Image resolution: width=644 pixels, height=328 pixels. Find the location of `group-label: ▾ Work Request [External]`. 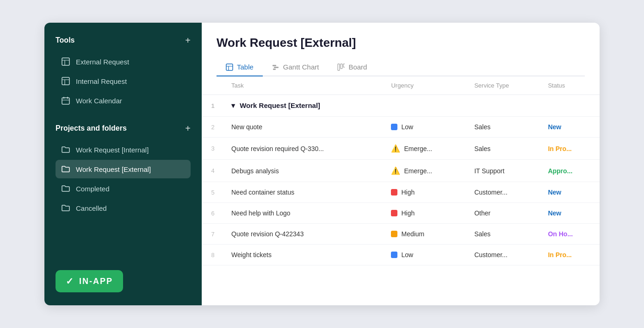

group-label: ▾ Work Request [External] is located at coordinates (412, 106).